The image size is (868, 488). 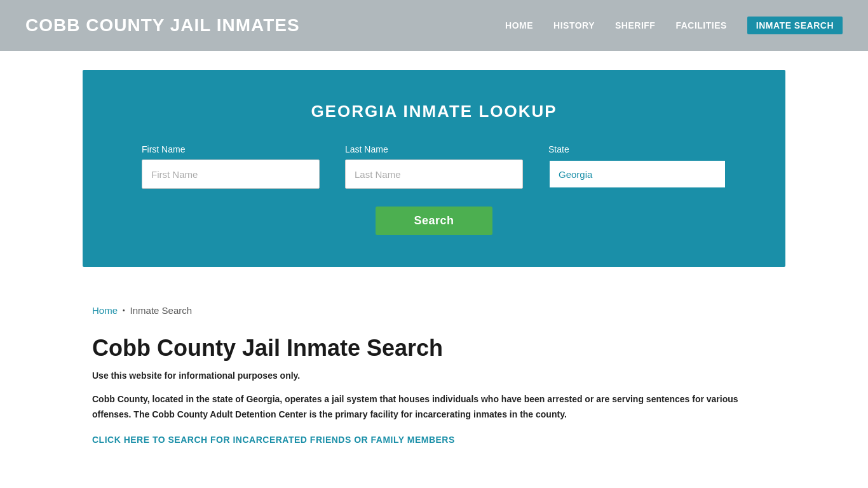 What do you see at coordinates (574, 25) in the screenshot?
I see `nav-item-history: HISTORY` at bounding box center [574, 25].